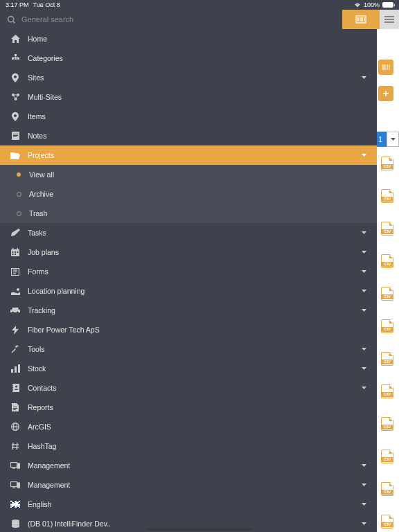 This screenshot has height=532, width=399. Describe the element at coordinates (188, 97) in the screenshot. I see `nav-multisites: Multi-Sites` at that location.